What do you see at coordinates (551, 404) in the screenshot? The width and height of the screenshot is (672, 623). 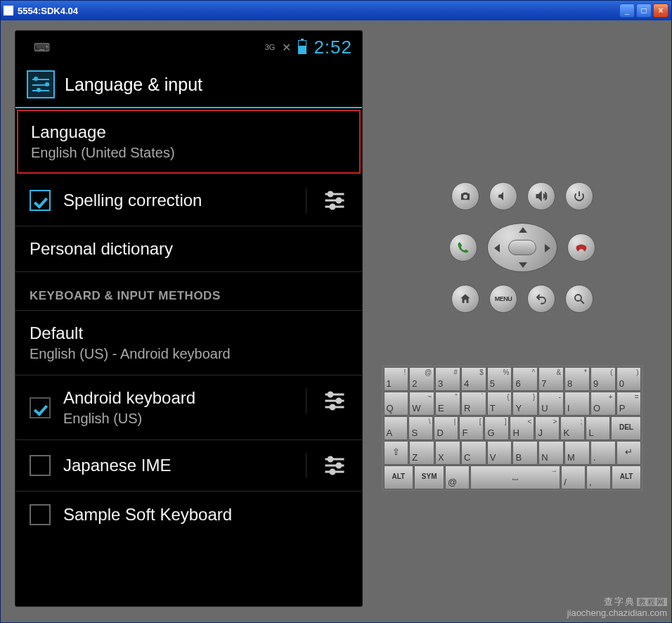 I see `key-u: U-` at bounding box center [551, 404].